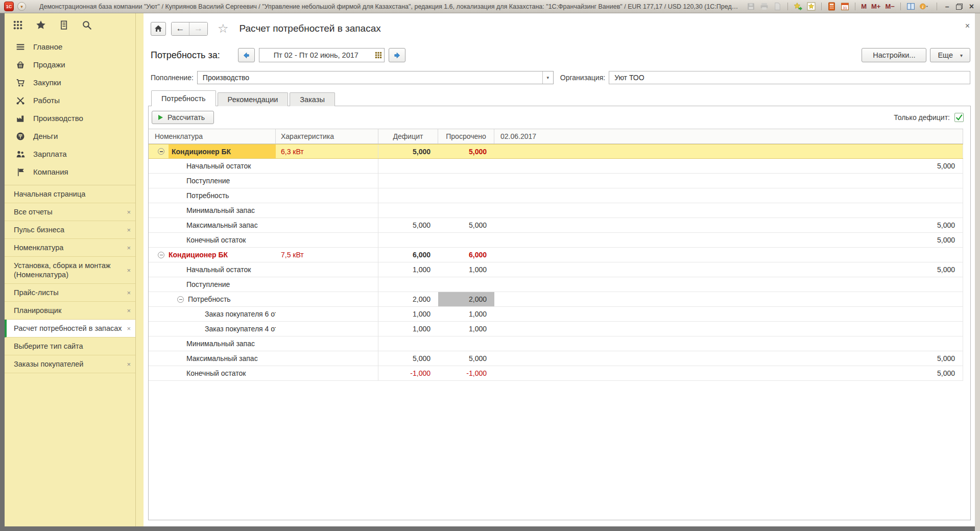  Describe the element at coordinates (911, 7) in the screenshot. I see `split-window-icon` at that location.